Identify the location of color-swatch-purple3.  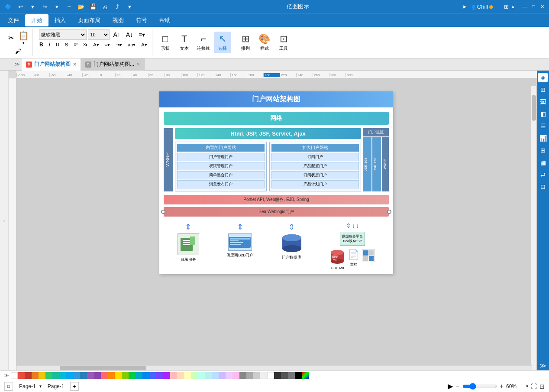
(167, 376).